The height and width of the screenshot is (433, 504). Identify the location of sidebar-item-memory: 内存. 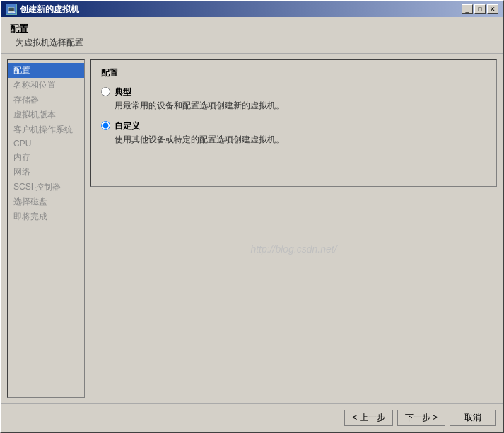
(46, 157).